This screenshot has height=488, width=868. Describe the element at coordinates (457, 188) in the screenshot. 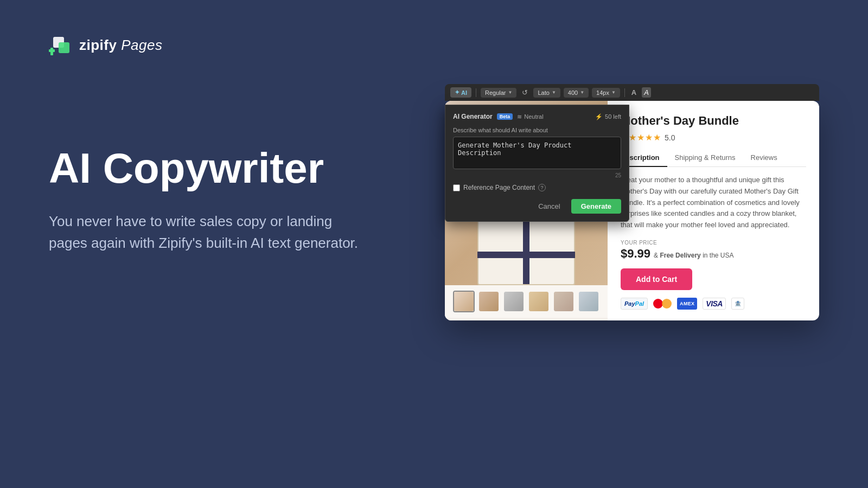

I see `reference-page-checkbox` at that location.